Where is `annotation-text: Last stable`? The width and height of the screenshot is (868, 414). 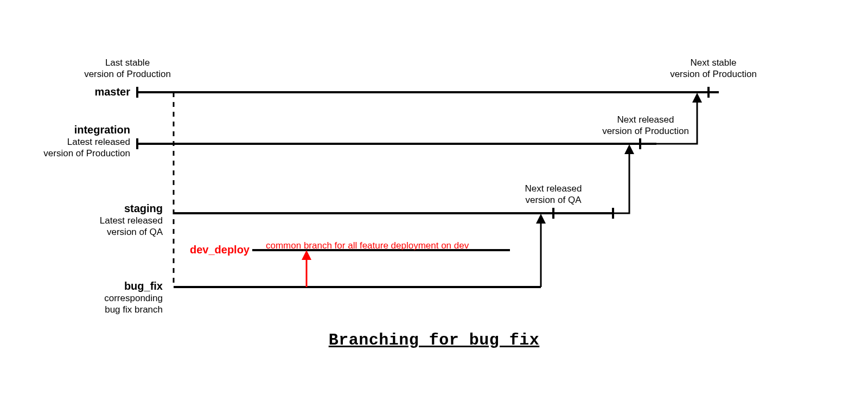 annotation-text: Last stable is located at coordinates (127, 63).